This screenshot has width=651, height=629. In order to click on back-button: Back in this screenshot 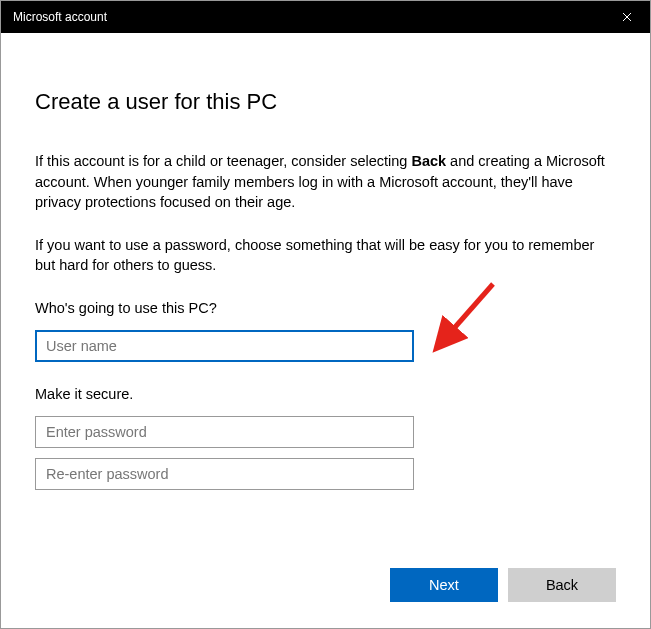, I will do `click(562, 585)`.